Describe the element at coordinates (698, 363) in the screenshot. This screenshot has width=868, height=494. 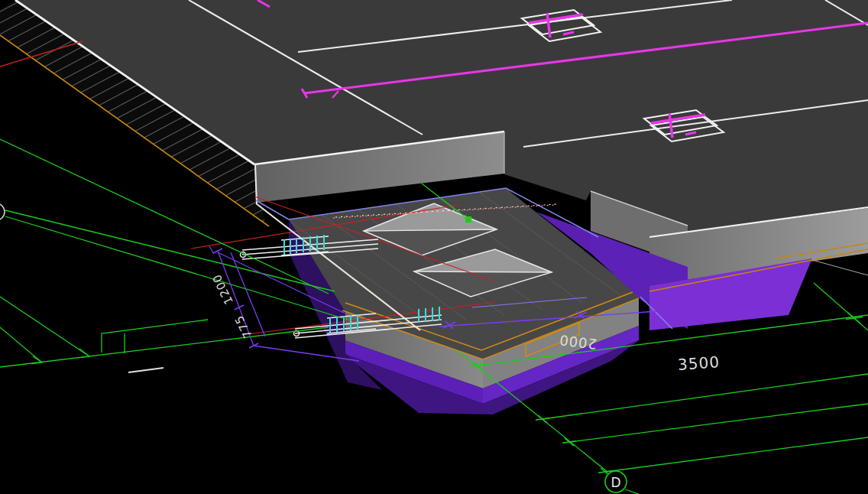
I see `dim-text-3500: 3500` at that location.